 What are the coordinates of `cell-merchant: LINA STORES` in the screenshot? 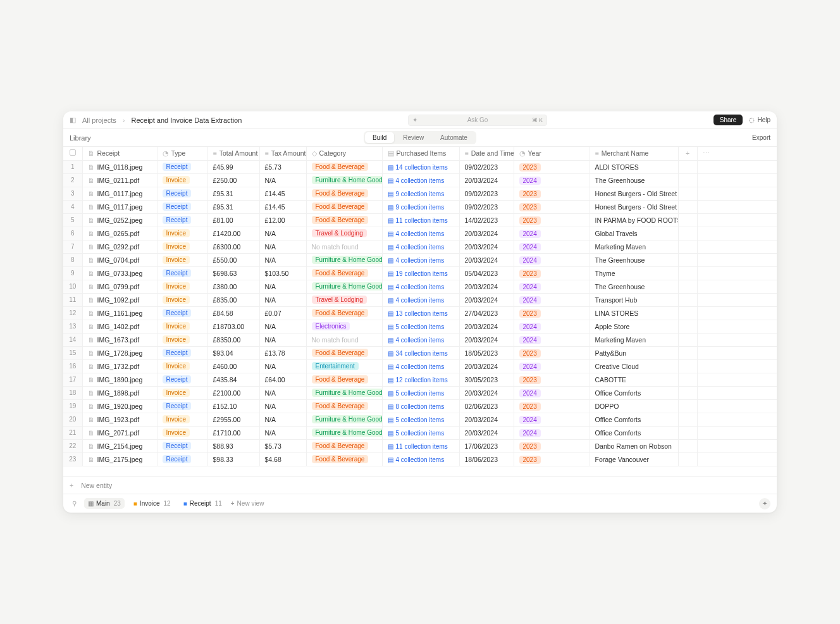 It's located at (634, 313).